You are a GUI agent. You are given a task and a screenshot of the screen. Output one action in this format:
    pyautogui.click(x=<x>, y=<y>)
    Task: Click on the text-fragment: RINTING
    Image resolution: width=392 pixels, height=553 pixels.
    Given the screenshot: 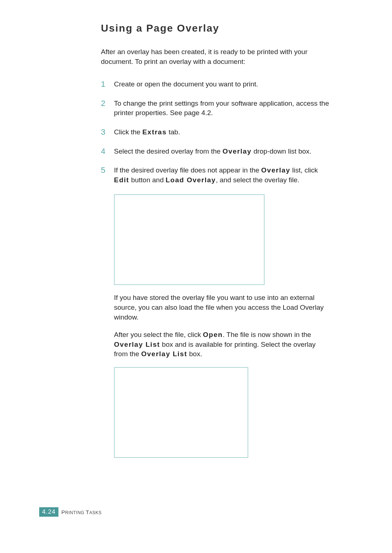 What is the action you would take?
    pyautogui.click(x=75, y=513)
    